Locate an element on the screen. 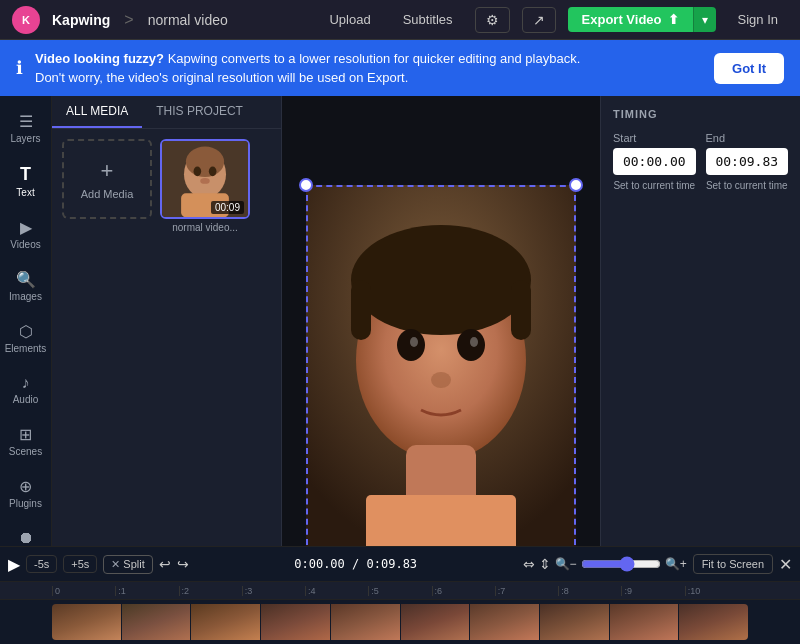 The width and height of the screenshot is (800, 644). brand-name: Kapwing is located at coordinates (81, 20).